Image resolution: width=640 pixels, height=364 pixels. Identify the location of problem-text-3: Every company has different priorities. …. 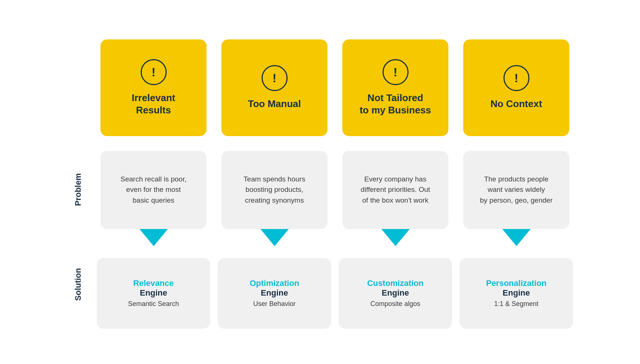
(395, 190).